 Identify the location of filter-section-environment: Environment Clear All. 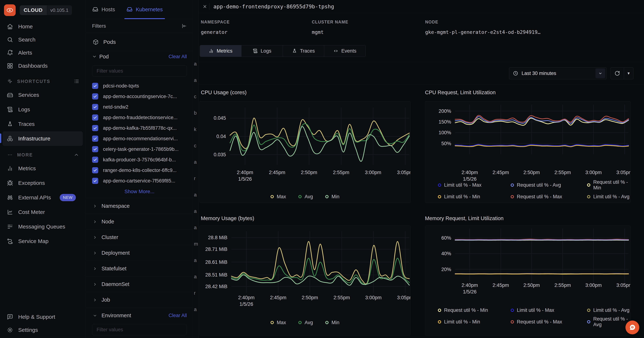
(139, 316).